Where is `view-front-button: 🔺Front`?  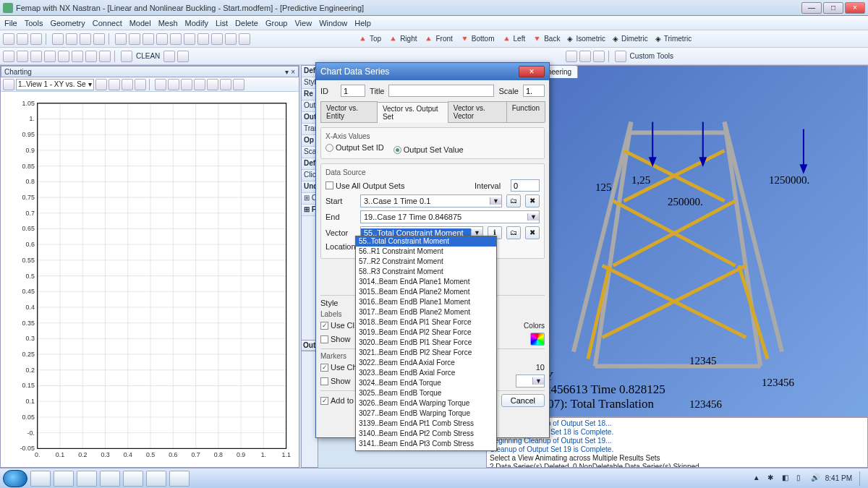 view-front-button: 🔺Front is located at coordinates (438, 39).